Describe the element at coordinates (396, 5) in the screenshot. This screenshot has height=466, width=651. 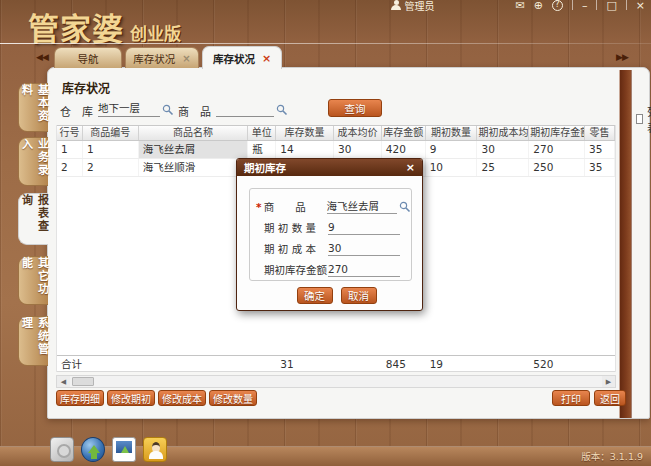
I see `user-icon` at that location.